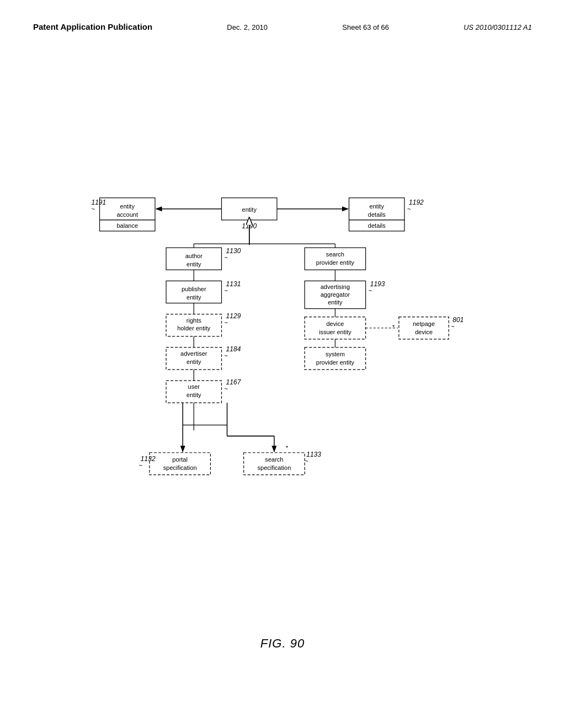 The image size is (565, 728). Describe the element at coordinates (498, 28) in the screenshot. I see `patent-number: US 2010/0301112 A1` at that location.